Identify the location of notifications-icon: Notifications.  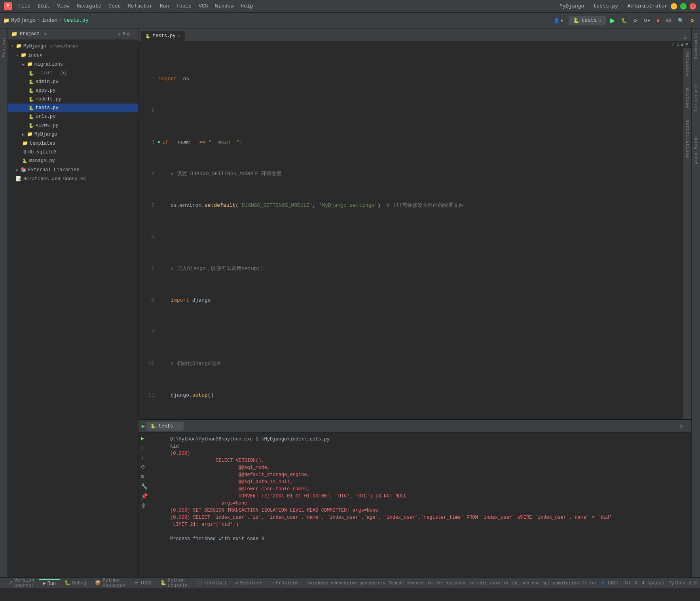
(687, 139).